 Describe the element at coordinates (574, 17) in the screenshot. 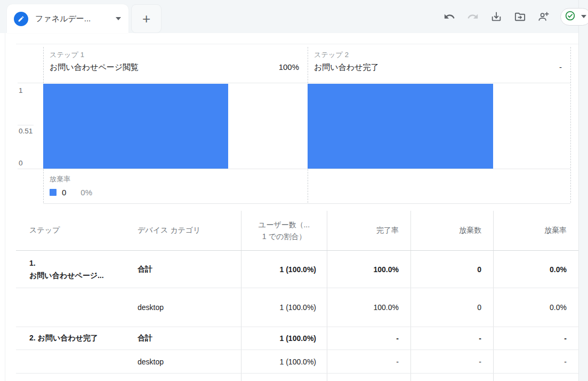

I see `status-button` at that location.